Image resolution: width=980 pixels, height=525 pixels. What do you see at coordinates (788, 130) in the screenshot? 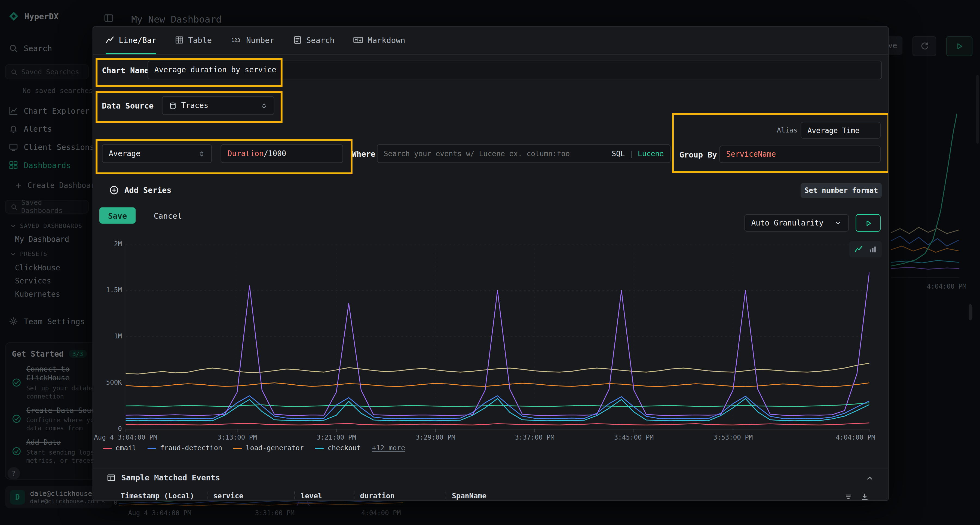
I see `alias-label: Alias` at bounding box center [788, 130].